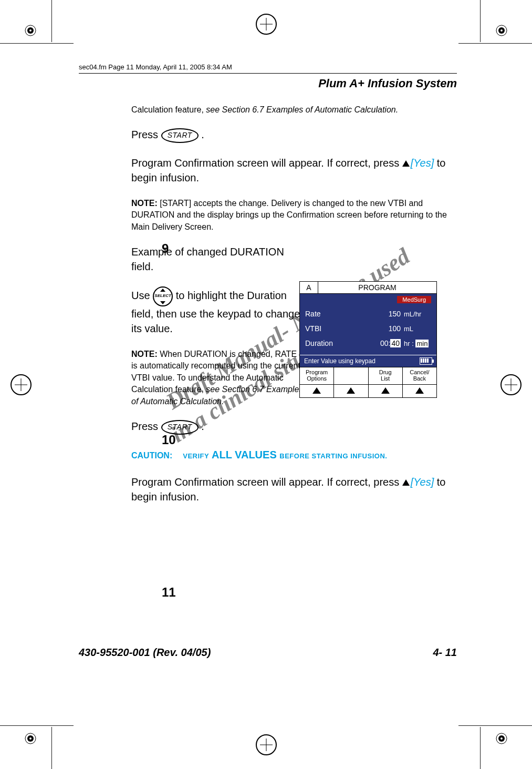 Image resolution: width=532 pixels, height=769 pixels. I want to click on step-number-11: 11, so click(169, 592).